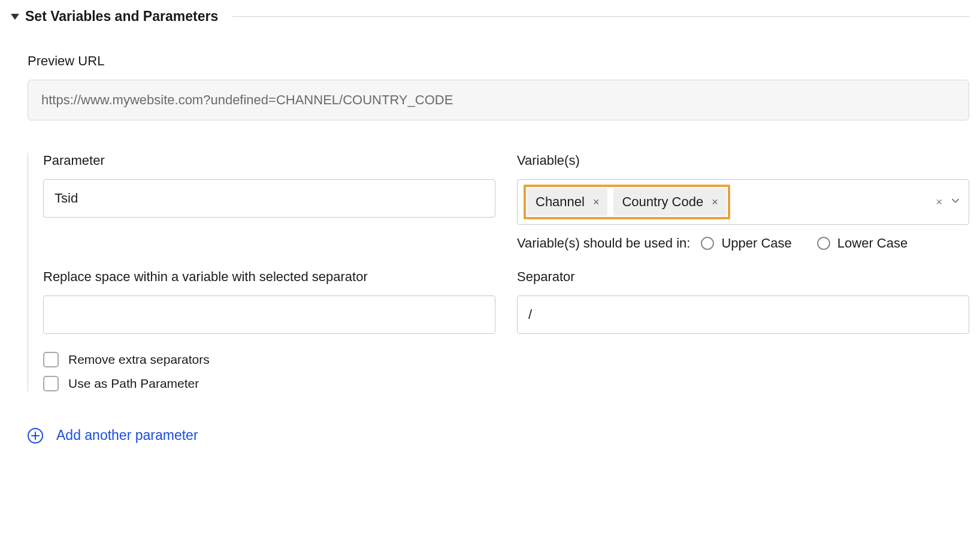 The image size is (980, 555). What do you see at coordinates (127, 435) in the screenshot?
I see `add-parameter-label: Add another parameter` at bounding box center [127, 435].